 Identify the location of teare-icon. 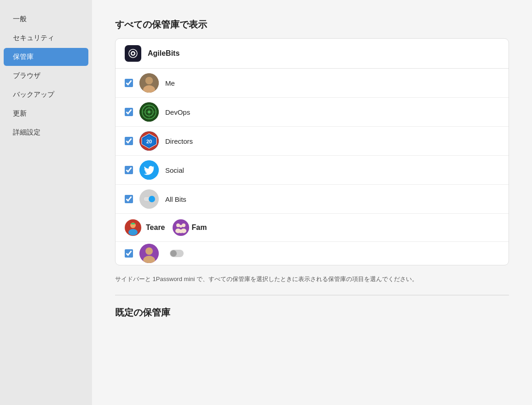
(133, 228).